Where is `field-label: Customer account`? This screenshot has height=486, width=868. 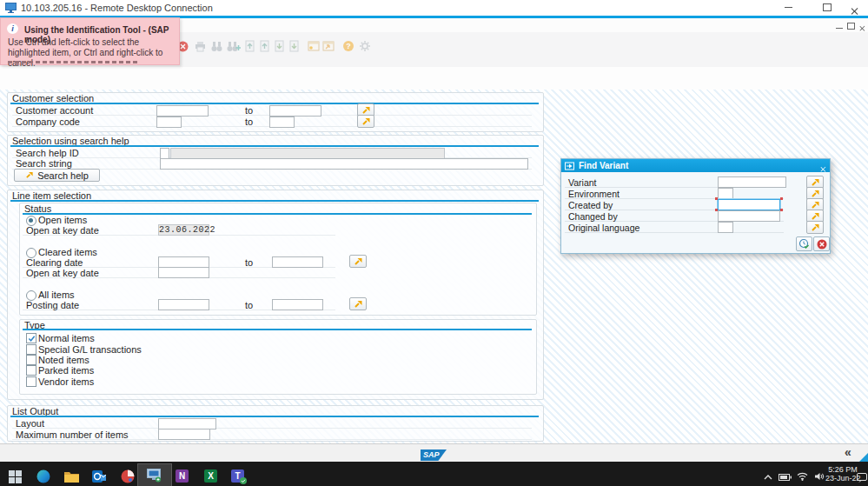
field-label: Customer account is located at coordinates (54, 110).